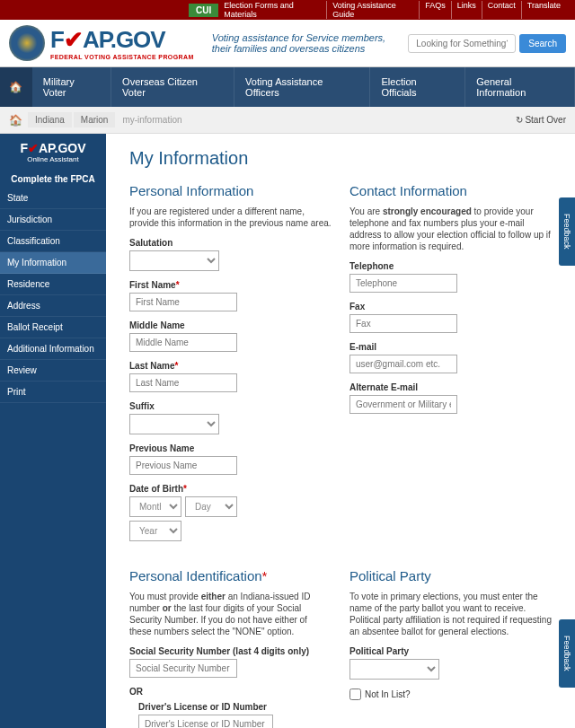 The width and height of the screenshot is (575, 728). Describe the element at coordinates (53, 153) in the screenshot. I see `sidebar-logo: F✔AP.GOV Online Assistant` at that location.